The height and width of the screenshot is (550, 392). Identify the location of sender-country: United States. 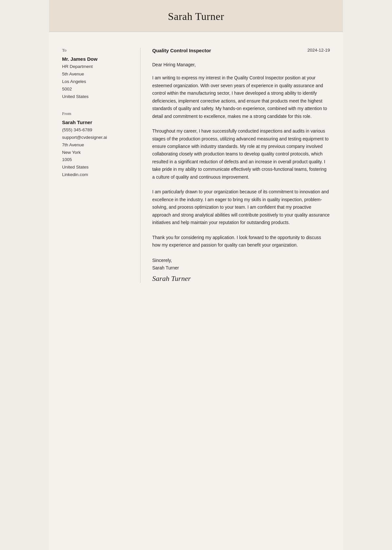
(96, 167).